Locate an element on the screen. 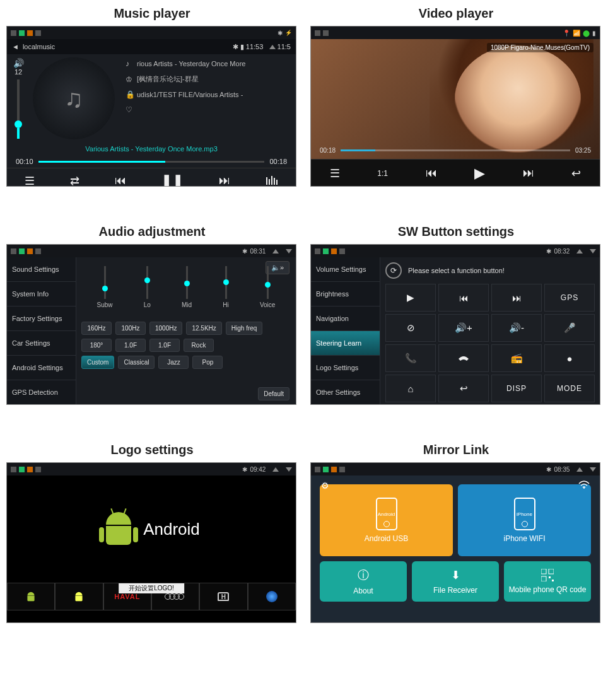  sw-prev: ⏮ is located at coordinates (464, 298).